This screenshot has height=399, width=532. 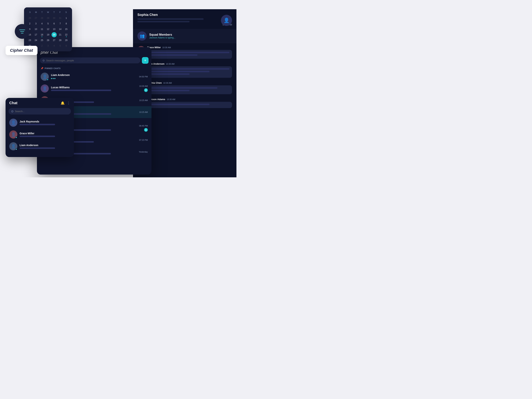 What do you see at coordinates (22, 51) in the screenshot?
I see `logo-card: Cipher Chat` at bounding box center [22, 51].